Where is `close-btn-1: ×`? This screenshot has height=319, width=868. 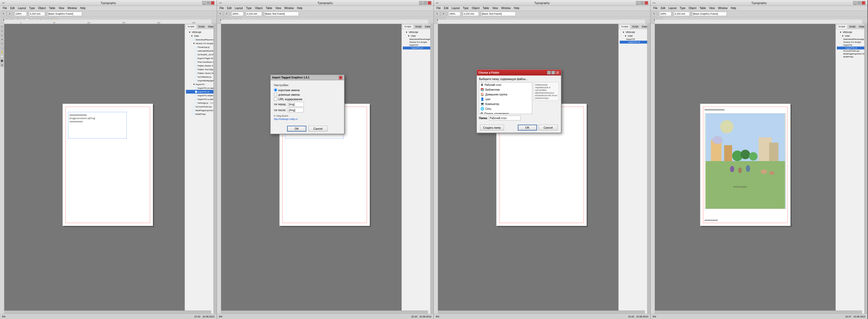
close-btn-1: × is located at coordinates (212, 3).